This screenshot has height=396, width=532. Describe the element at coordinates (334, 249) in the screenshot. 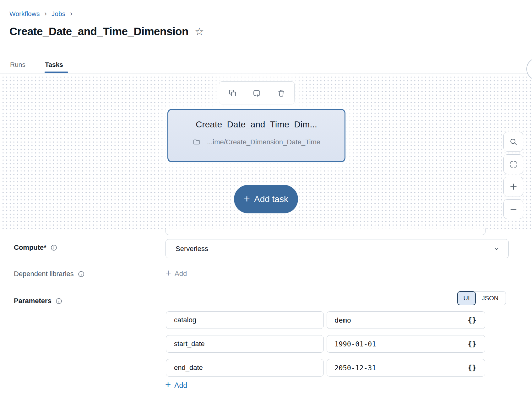

I see `compute-selected-value: Serverless` at that location.